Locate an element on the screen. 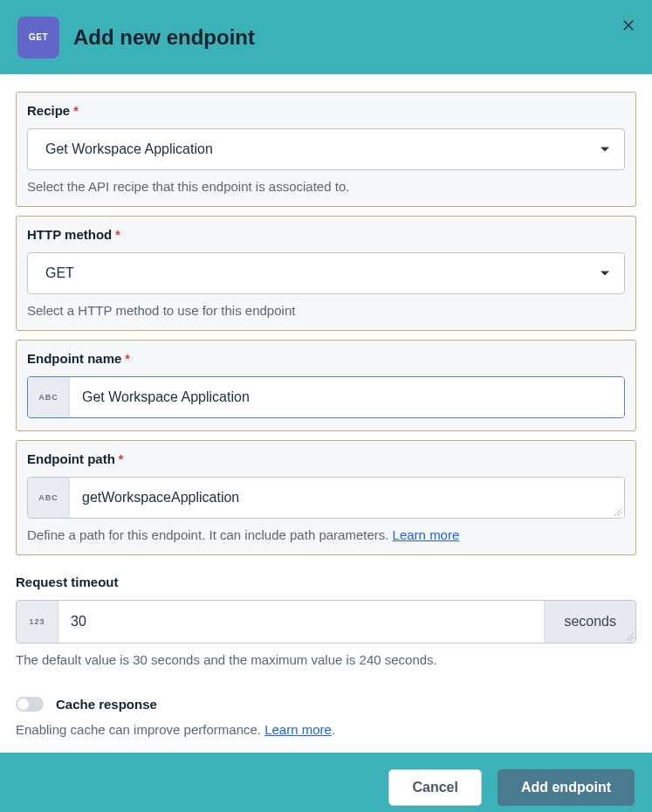  label-recipe: Recipe* is located at coordinates (326, 110).